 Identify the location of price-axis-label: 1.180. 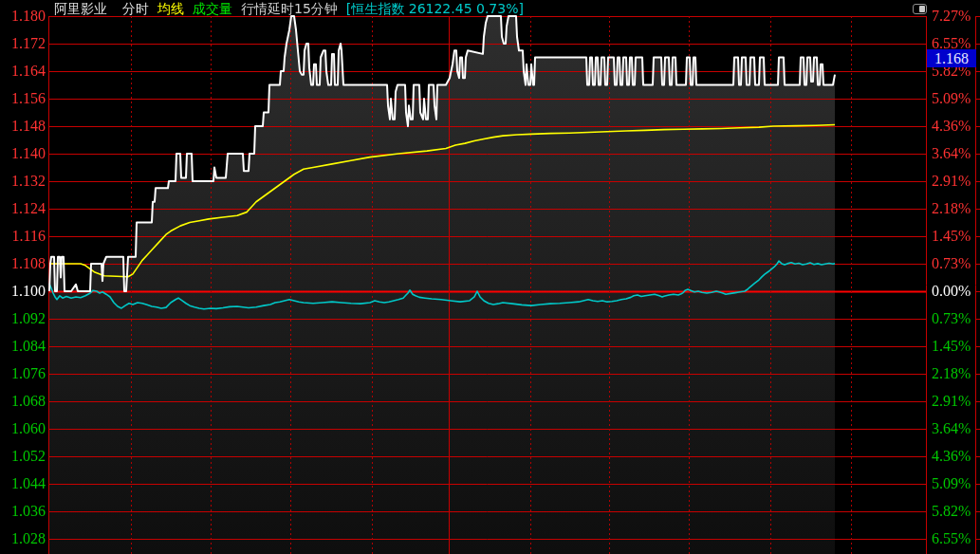
(23, 16).